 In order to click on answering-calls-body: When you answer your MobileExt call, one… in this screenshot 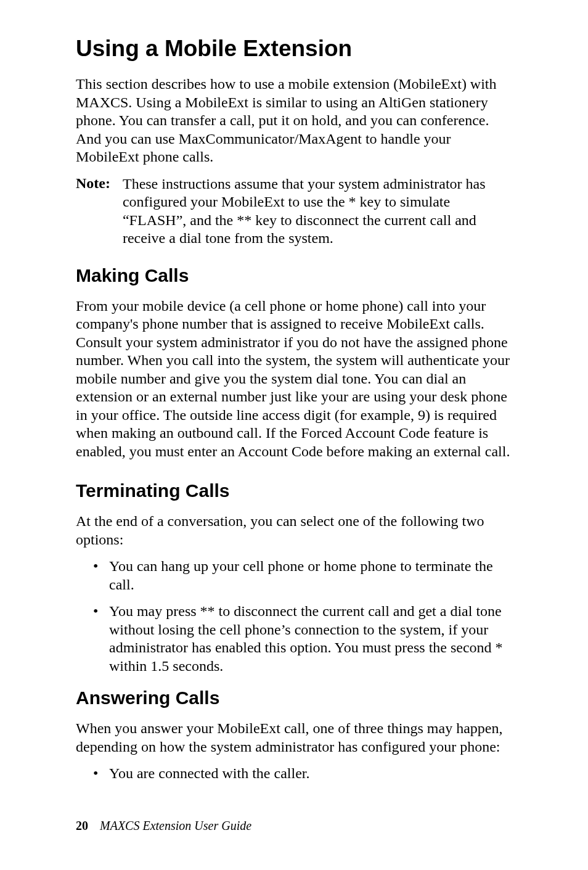, I will do `click(296, 737)`.